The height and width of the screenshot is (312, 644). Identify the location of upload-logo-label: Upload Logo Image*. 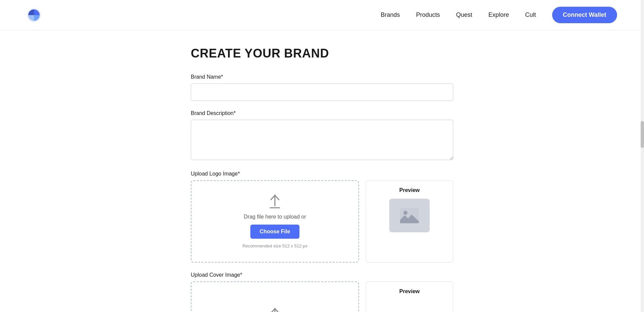
(322, 174).